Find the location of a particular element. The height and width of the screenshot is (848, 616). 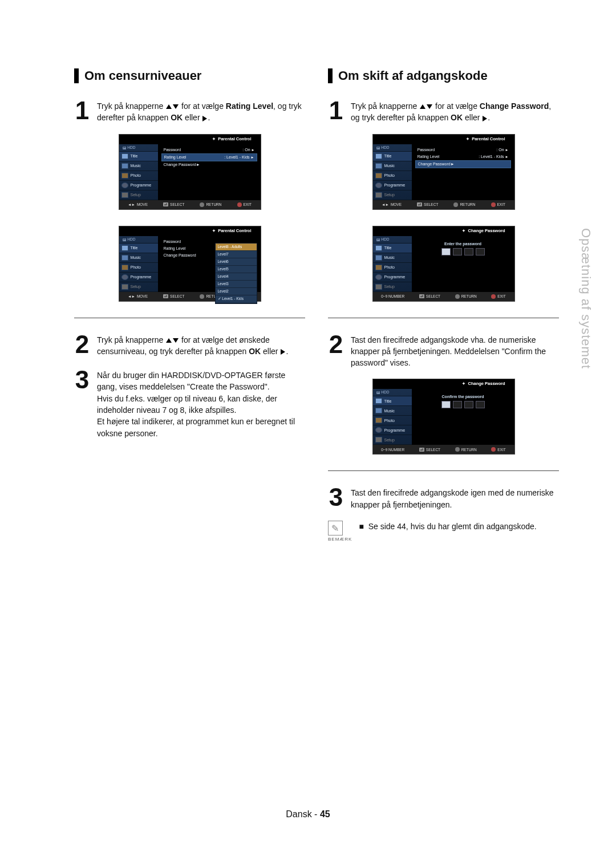

osd-enter-password: Change Password 🖴 HDD Title Music Photo … is located at coordinates (444, 263).